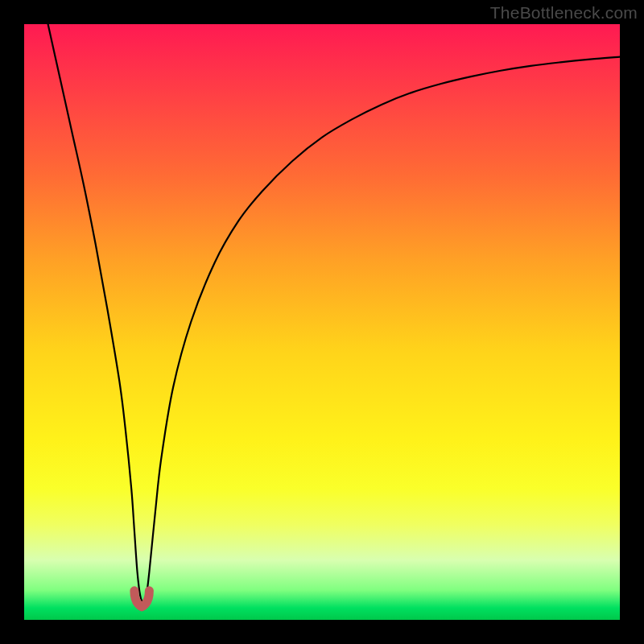  What do you see at coordinates (564, 13) in the screenshot?
I see `watermark-text: TheBottleneck.com` at bounding box center [564, 13].